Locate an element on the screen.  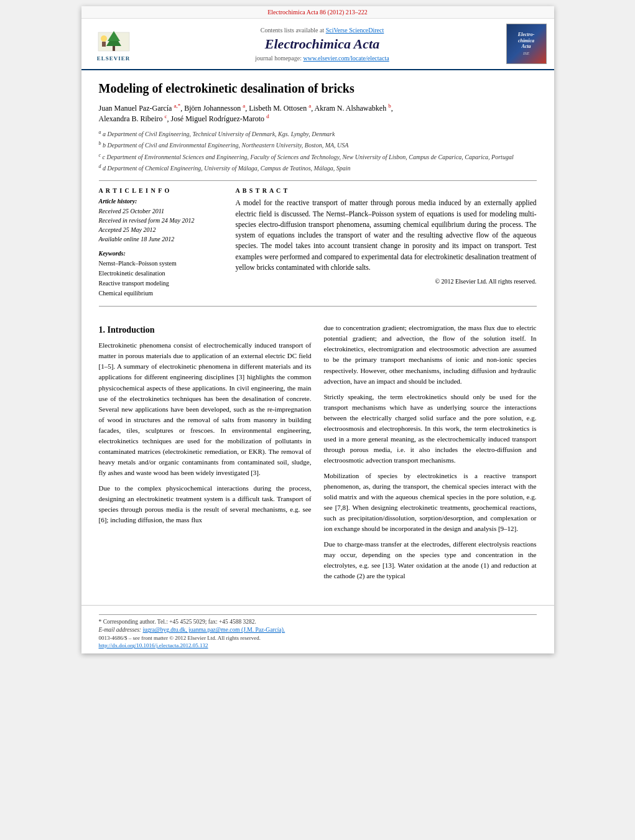
journal-issue-bar: Electrochimica Acta 86 (2012) 213–222 is located at coordinates (318, 12).